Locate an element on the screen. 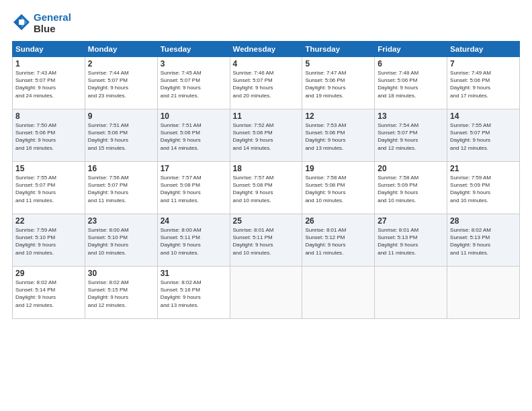 The width and height of the screenshot is (532, 411). day-detail: Sunrise: 7:44 AM Sunset: 5:07 PM Dayligh… is located at coordinates (121, 85).